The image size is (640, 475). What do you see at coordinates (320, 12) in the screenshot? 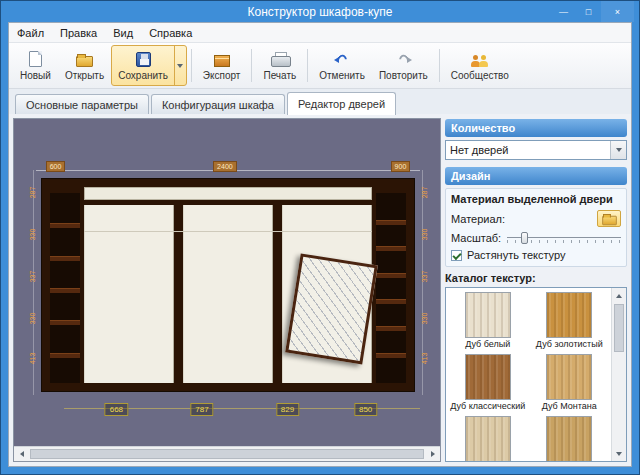
I see `title-bar: Конструктор шкафов-купе — □ ×` at bounding box center [320, 12].